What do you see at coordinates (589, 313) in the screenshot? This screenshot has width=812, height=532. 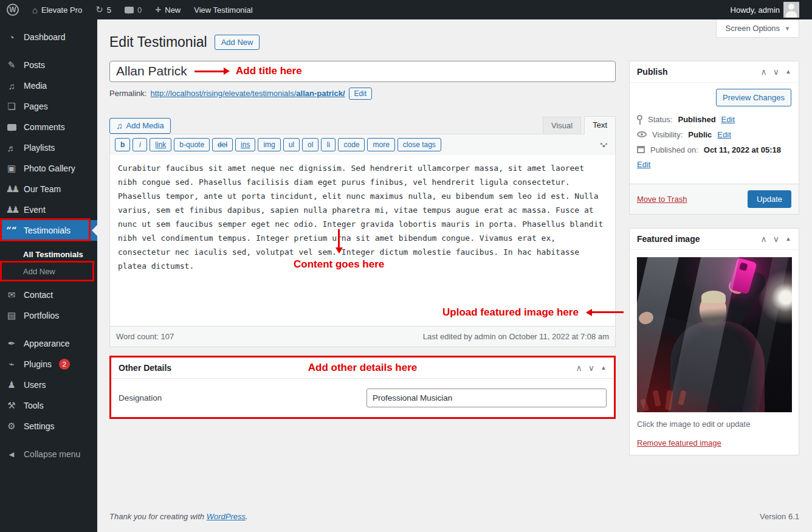 I see `annotation-arrow-left-icon` at bounding box center [589, 313].